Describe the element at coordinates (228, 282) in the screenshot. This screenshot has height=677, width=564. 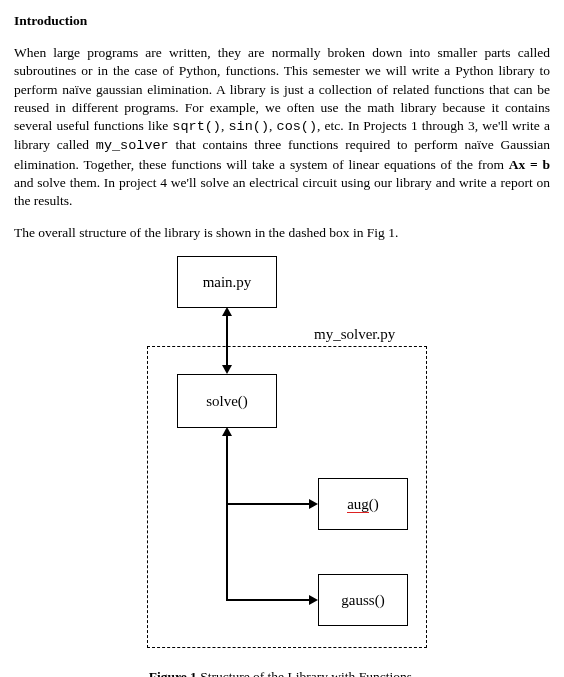
I see `box-label: main.py` at that location.